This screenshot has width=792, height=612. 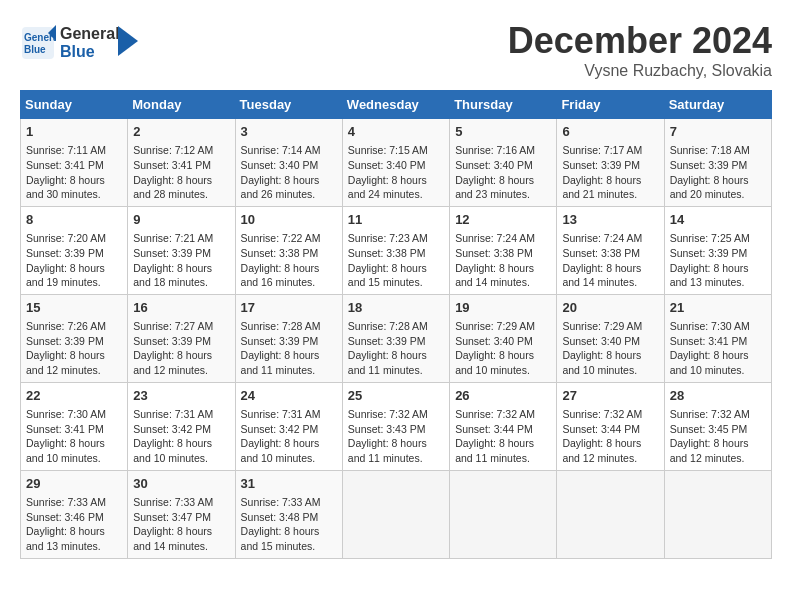 I want to click on day-info: Sunrise: 7:16 AM Sunset: 3:40 PM Dayligh…, so click(x=503, y=172).